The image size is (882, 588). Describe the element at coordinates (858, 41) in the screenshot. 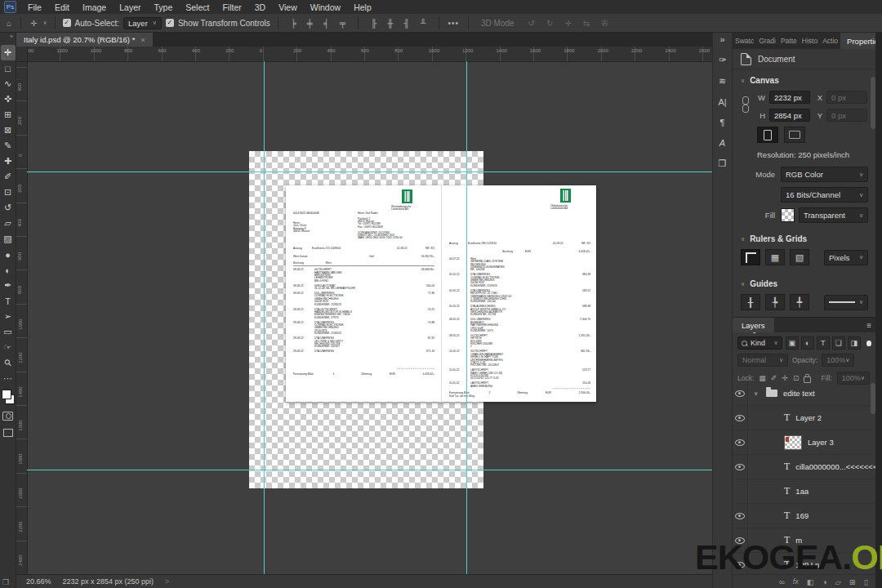

I see `tab-properties: Properties` at that location.